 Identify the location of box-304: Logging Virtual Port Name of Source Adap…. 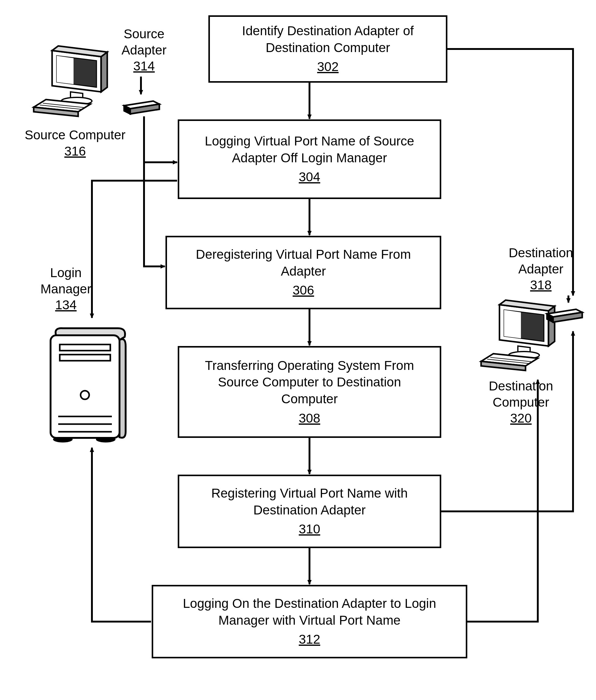
(309, 159).